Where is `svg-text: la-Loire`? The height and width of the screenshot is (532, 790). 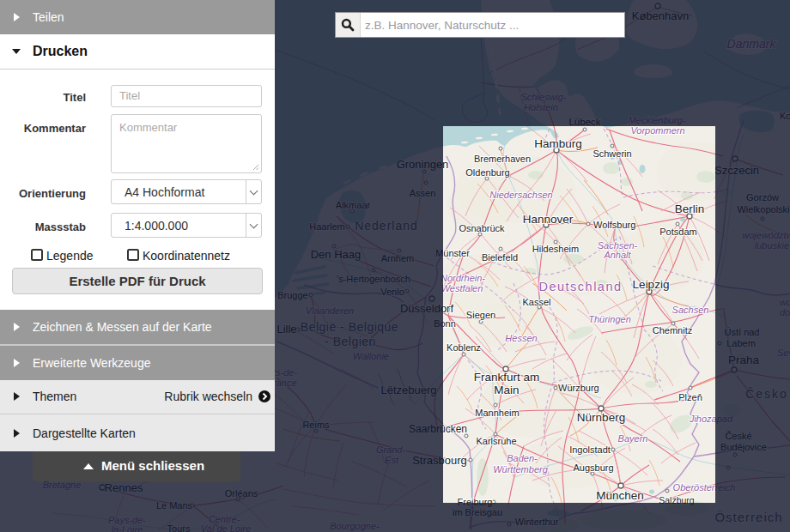 svg-text: la-Loire is located at coordinates (127, 529).